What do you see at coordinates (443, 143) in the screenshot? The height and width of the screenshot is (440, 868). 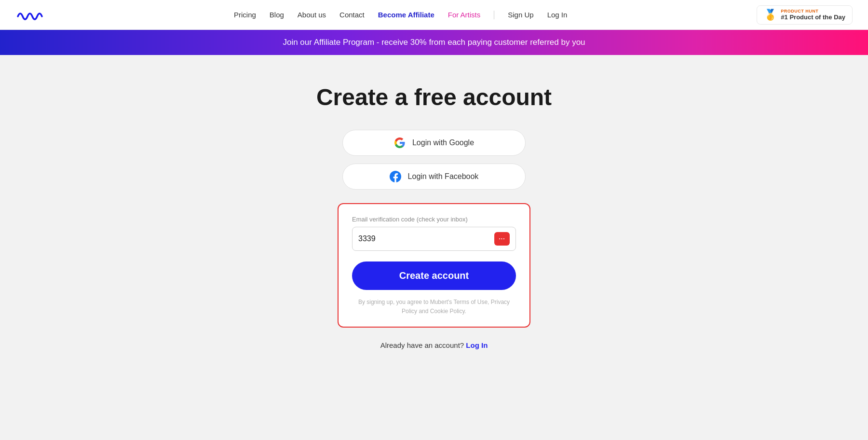 I see `google-login-label: Login with Google` at bounding box center [443, 143].